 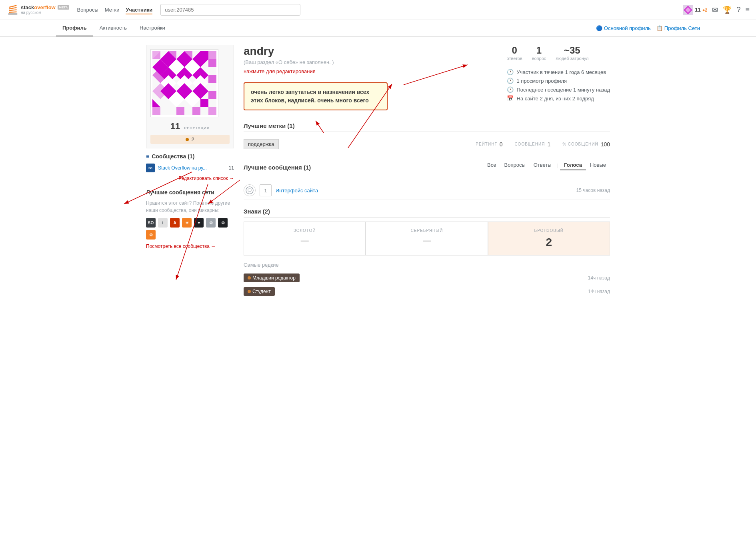 I want to click on tab-settings: Настройки, so click(x=152, y=28).